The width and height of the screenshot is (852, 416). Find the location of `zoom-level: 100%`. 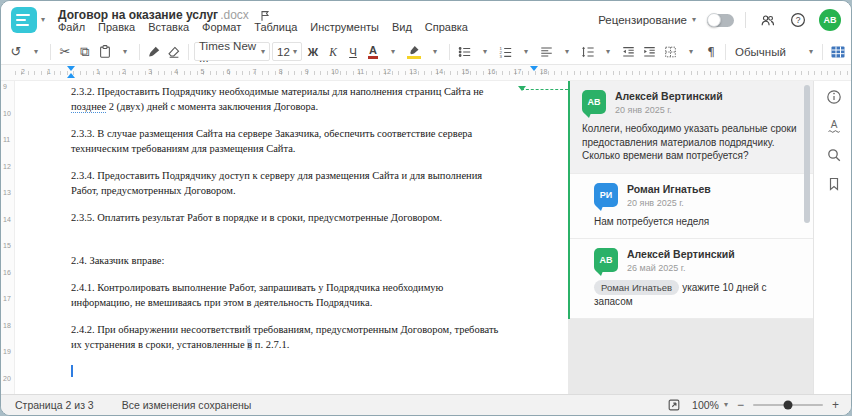

zoom-level: 100% is located at coordinates (706, 405).